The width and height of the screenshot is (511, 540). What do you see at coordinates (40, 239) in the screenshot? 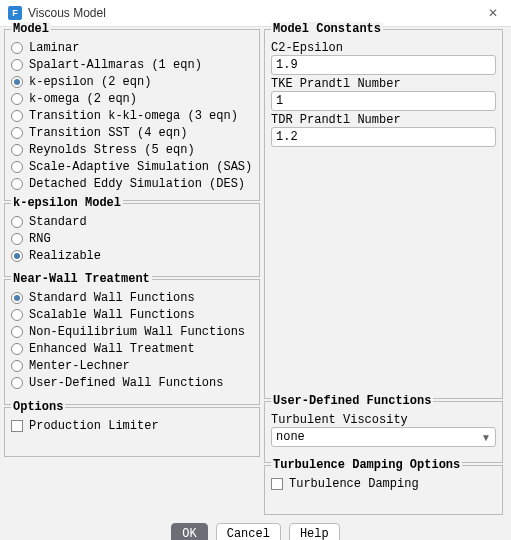
I see `option-label: RNG` at bounding box center [40, 239].